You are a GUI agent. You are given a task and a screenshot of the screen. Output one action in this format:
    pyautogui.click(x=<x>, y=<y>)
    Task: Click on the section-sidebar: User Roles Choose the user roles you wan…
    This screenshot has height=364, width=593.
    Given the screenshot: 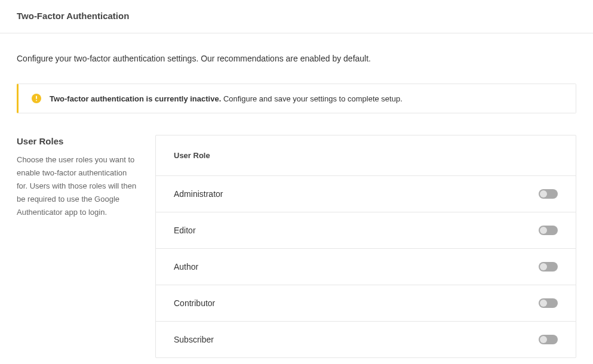 What is the action you would take?
    pyautogui.click(x=77, y=177)
    